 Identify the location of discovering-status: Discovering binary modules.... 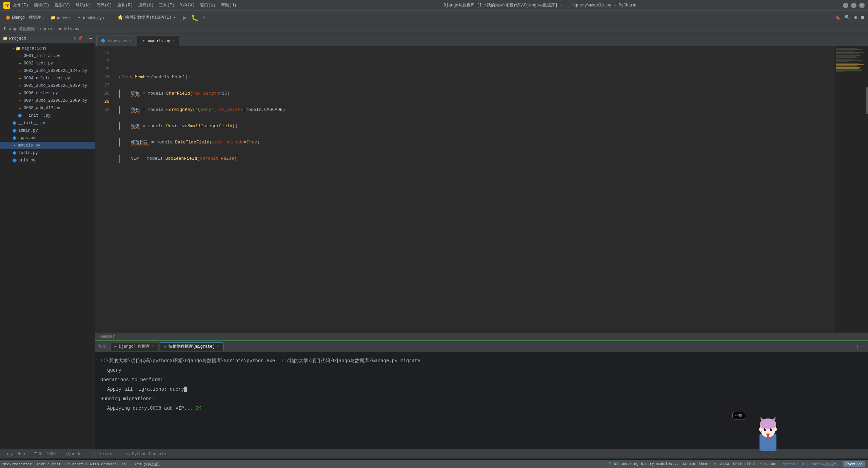
(644, 464).